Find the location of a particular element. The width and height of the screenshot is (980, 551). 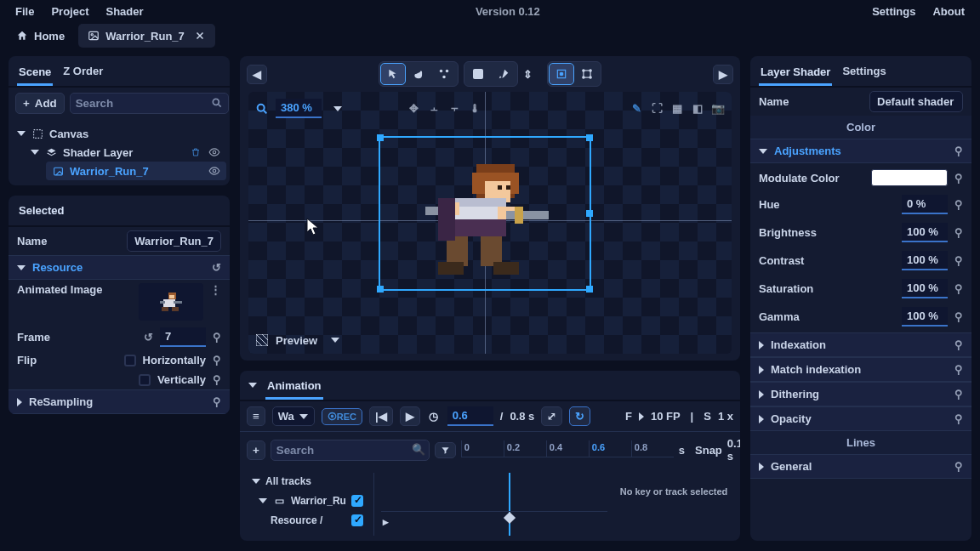

transform-tool is located at coordinates (587, 74).